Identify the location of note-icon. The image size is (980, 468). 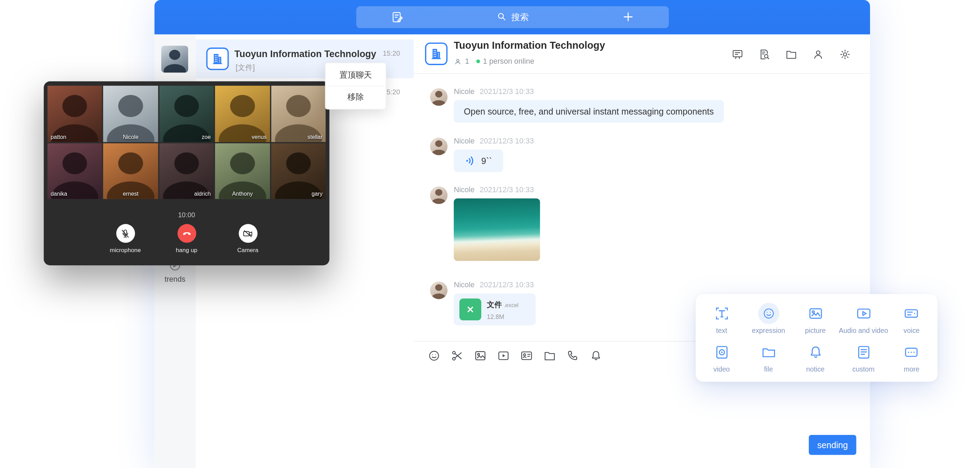
(397, 18).